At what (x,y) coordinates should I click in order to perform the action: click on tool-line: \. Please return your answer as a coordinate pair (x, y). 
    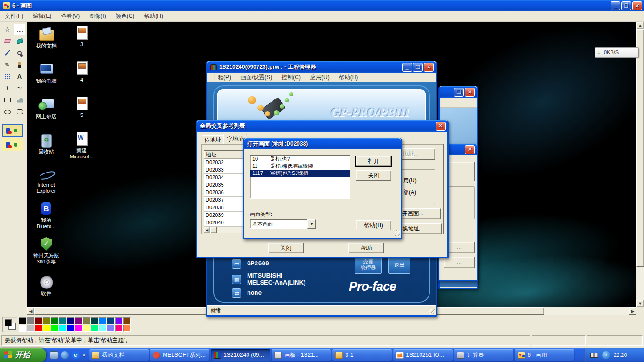
    Looking at the image, I should click on (8, 88).